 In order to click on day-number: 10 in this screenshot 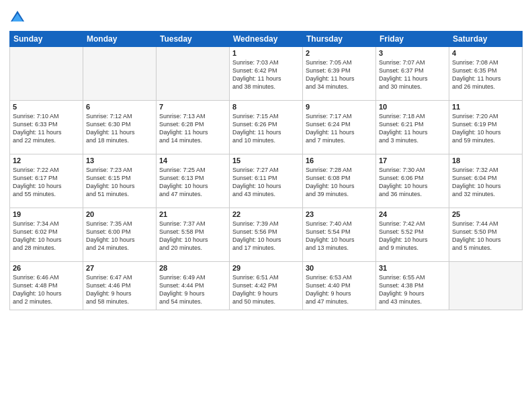, I will do `click(412, 107)`.